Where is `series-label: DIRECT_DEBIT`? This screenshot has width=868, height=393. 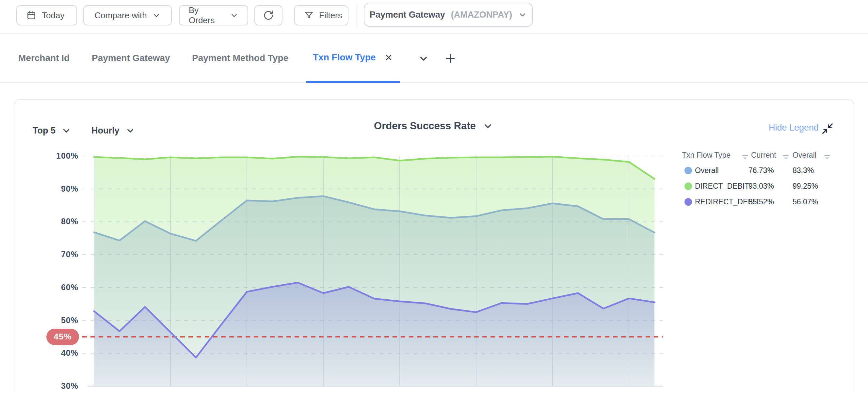 series-label: DIRECT_DEBIT is located at coordinates (722, 186).